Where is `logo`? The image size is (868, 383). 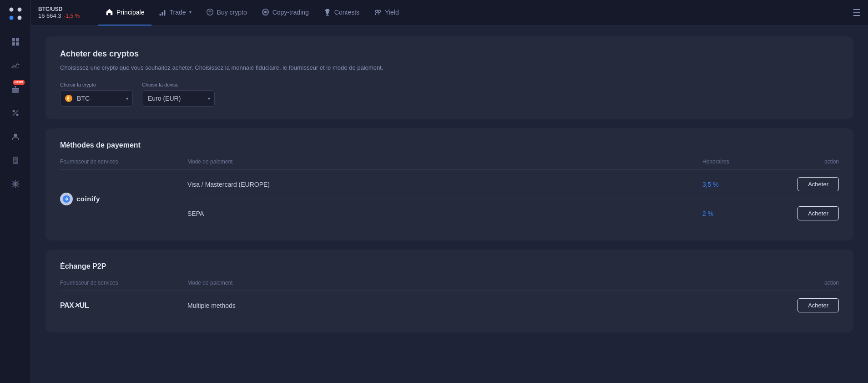
logo is located at coordinates (15, 14).